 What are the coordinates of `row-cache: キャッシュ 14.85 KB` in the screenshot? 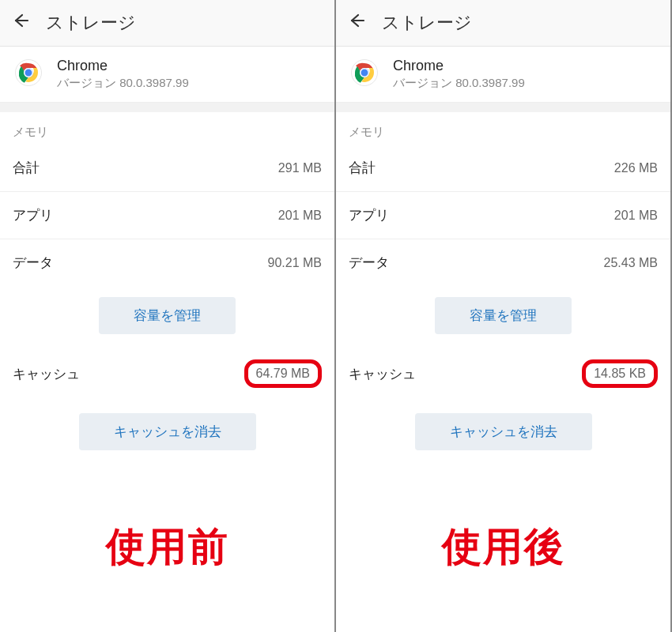 It's located at (503, 374).